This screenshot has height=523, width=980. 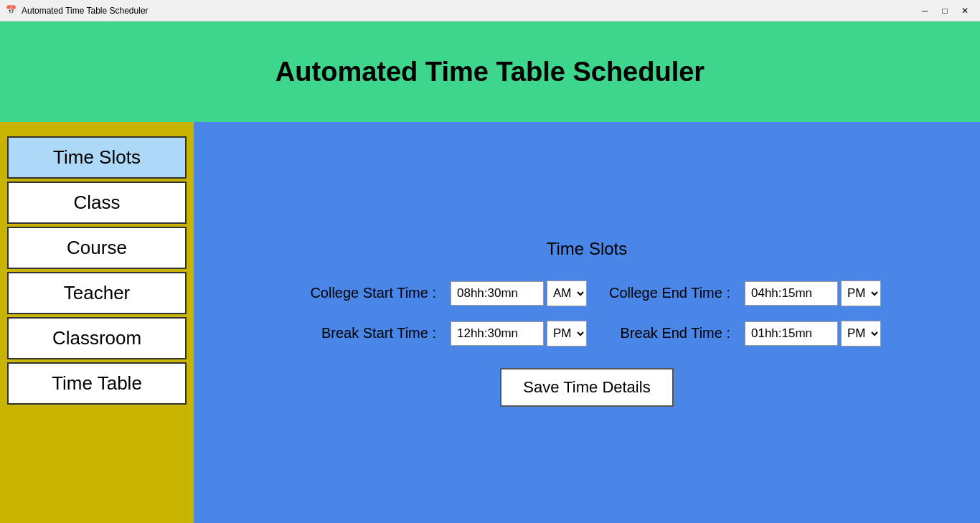 What do you see at coordinates (925, 11) in the screenshot?
I see `minimize-button: ─` at bounding box center [925, 11].